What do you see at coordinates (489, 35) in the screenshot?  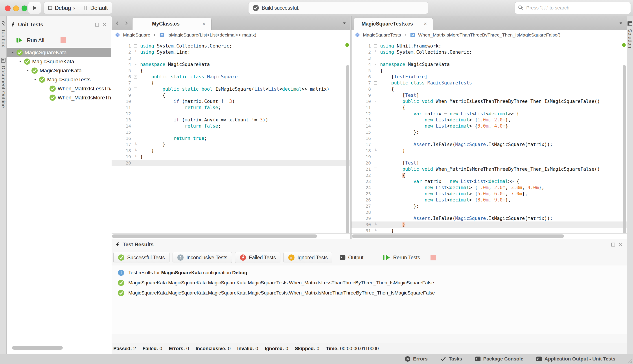 I see `breadcrumb-member: When_MatrixIsMoreThanThreeByThree_Then_I…` at bounding box center [489, 35].